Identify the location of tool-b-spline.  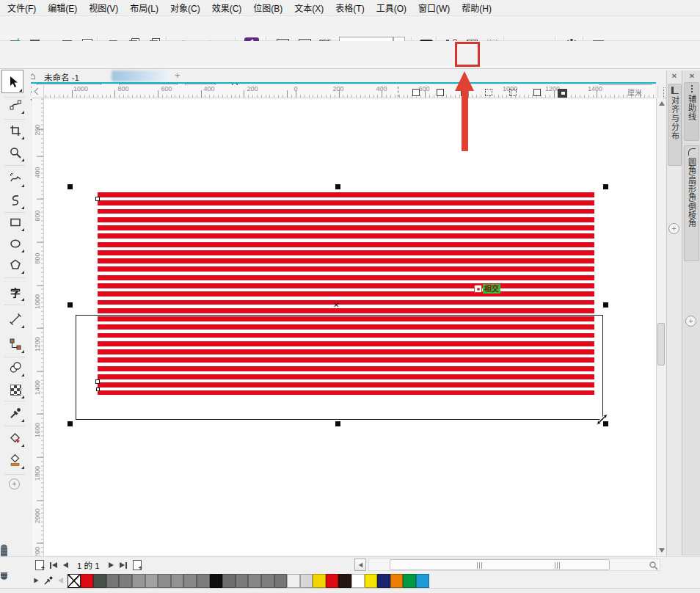
(15, 200).